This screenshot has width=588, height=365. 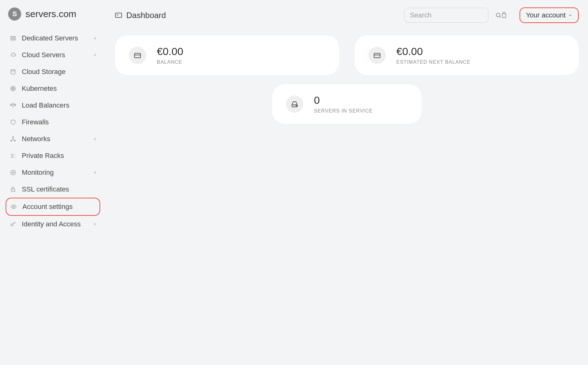 I want to click on network-icon, so click(x=13, y=139).